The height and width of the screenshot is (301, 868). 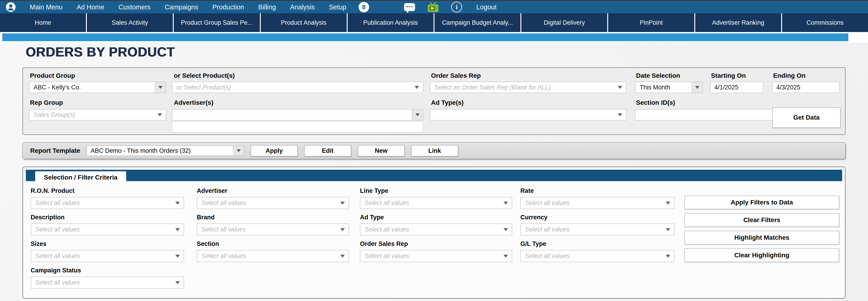 What do you see at coordinates (43, 23) in the screenshot?
I see `tab-home: Home` at bounding box center [43, 23].